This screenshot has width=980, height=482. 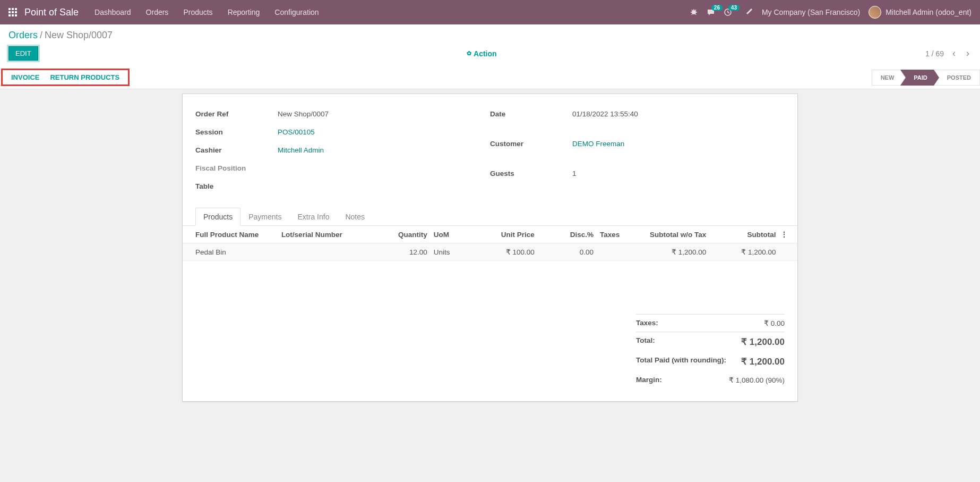 What do you see at coordinates (314, 217) in the screenshot?
I see `tab-extra-info: Extra Info` at bounding box center [314, 217].